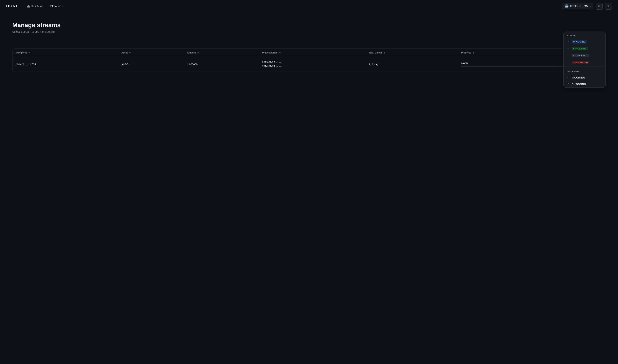 This screenshot has width=618, height=364. I want to click on col-recipient: Recipient, so click(65, 53).